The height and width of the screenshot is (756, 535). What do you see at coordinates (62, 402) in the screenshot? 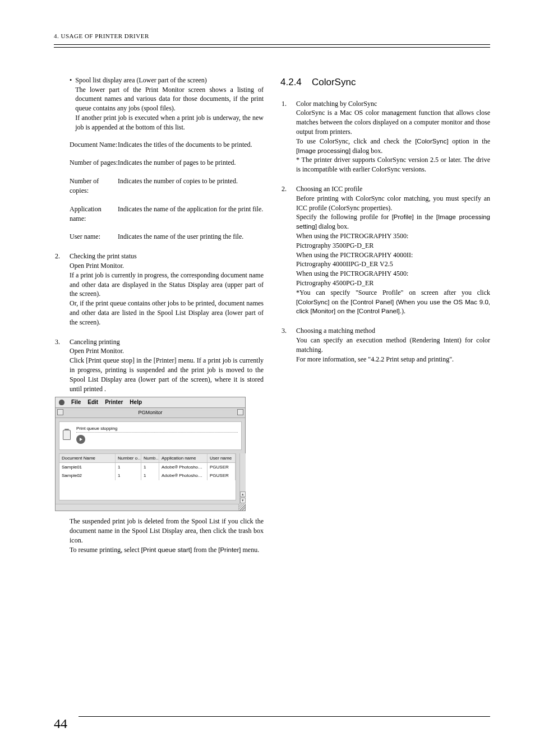
I see `apple-menu-icon` at bounding box center [62, 402].